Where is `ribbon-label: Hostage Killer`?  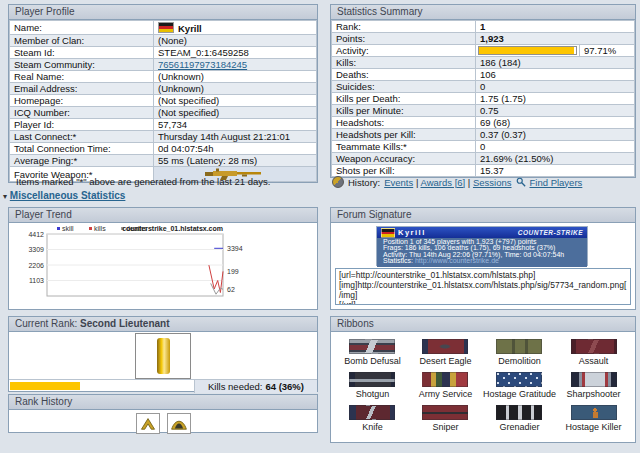
ribbon-label: Hostage Killer is located at coordinates (594, 427).